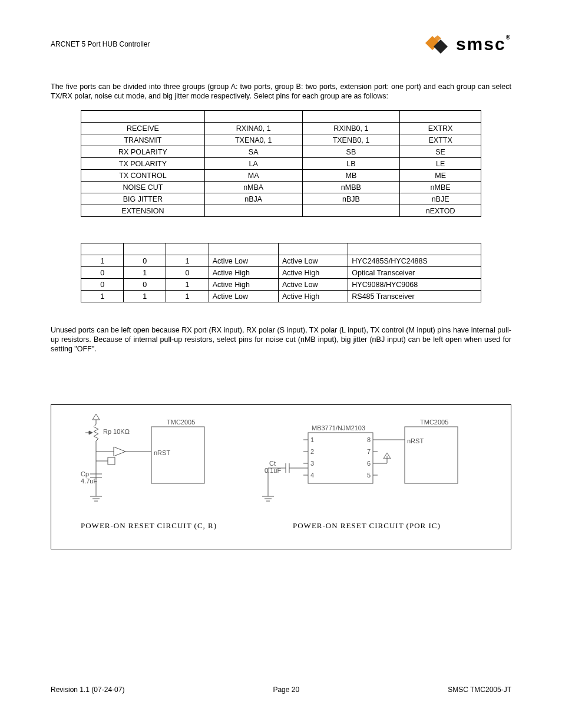 The width and height of the screenshot is (562, 728). What do you see at coordinates (351, 164) in the screenshot?
I see `table-cell: LB` at bounding box center [351, 164].